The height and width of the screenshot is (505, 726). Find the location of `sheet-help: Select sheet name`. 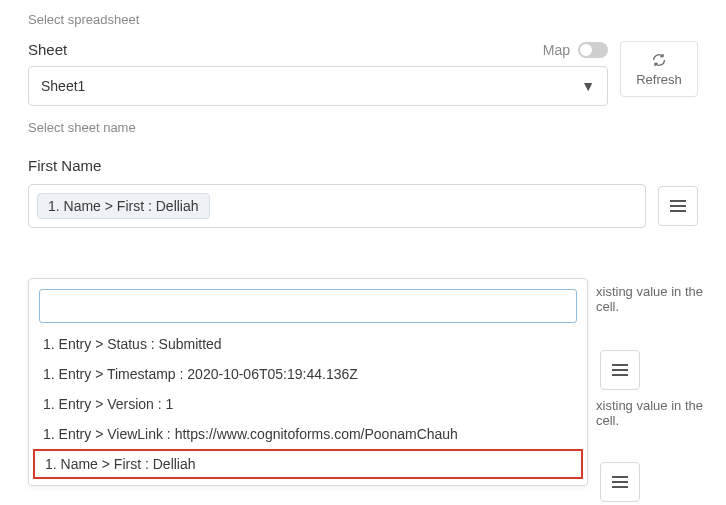

sheet-help: Select sheet name is located at coordinates (363, 128).